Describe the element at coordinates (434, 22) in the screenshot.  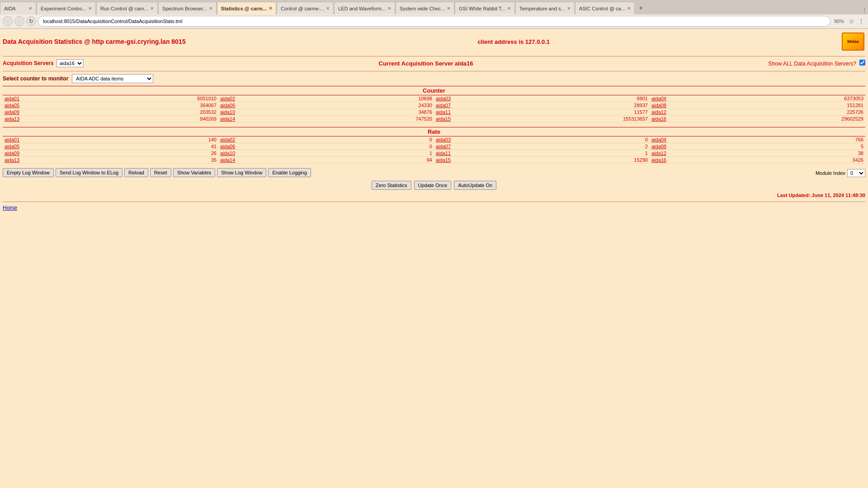
I see `nav-bar: ← → ↻ 90% ☆ ⋮` at that location.